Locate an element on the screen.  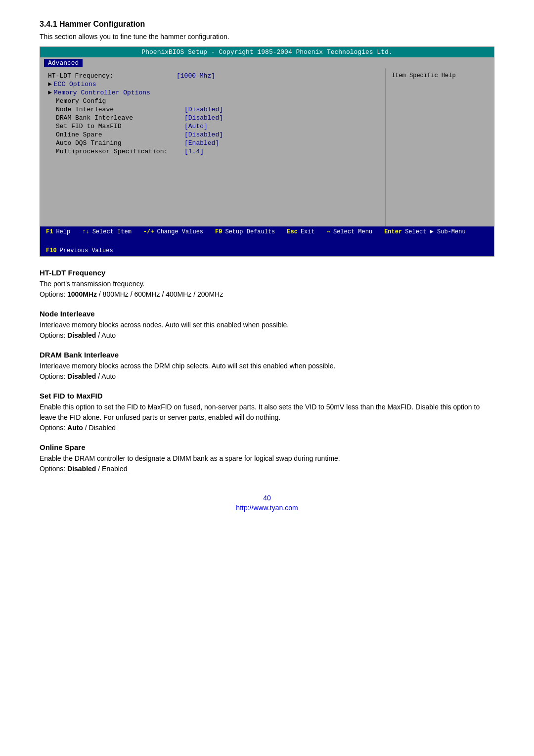
footer-esc: Esc Exit is located at coordinates (301, 232).